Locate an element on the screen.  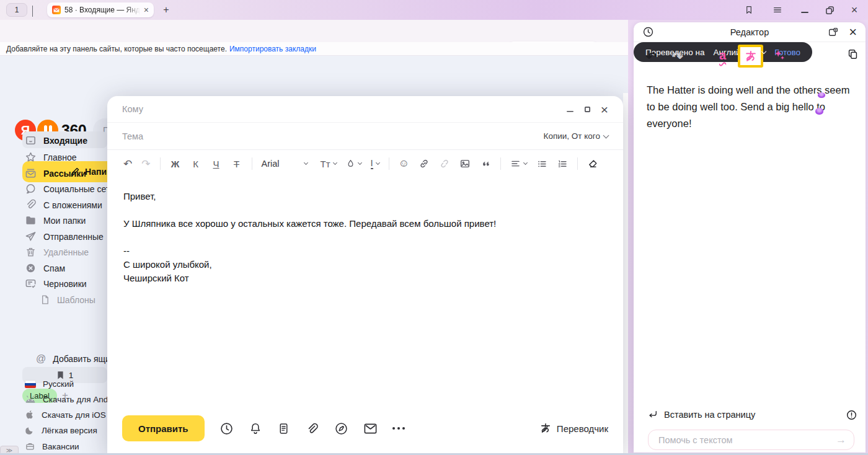
text-color-button: I is located at coordinates (375, 164).